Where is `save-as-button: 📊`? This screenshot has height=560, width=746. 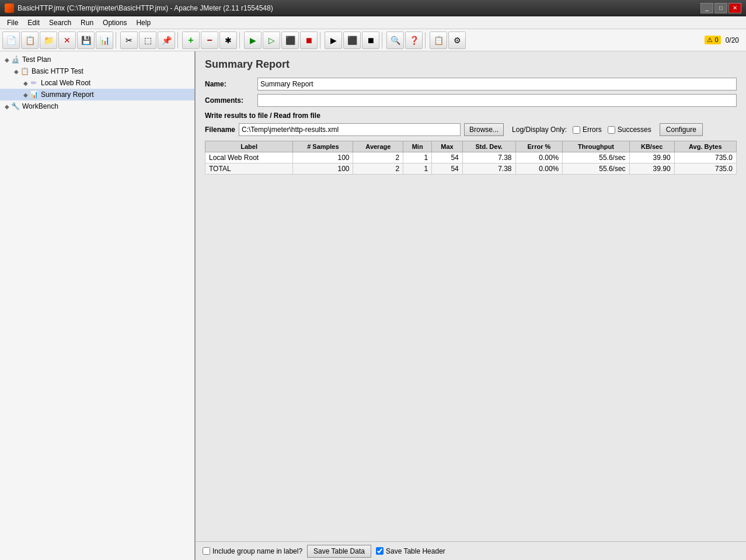
save-as-button: 📊 is located at coordinates (104, 40).